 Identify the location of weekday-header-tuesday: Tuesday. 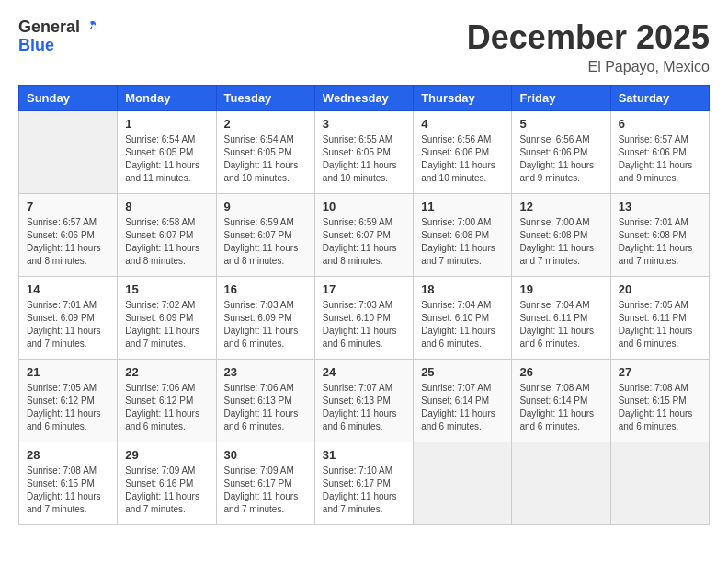
(265, 98).